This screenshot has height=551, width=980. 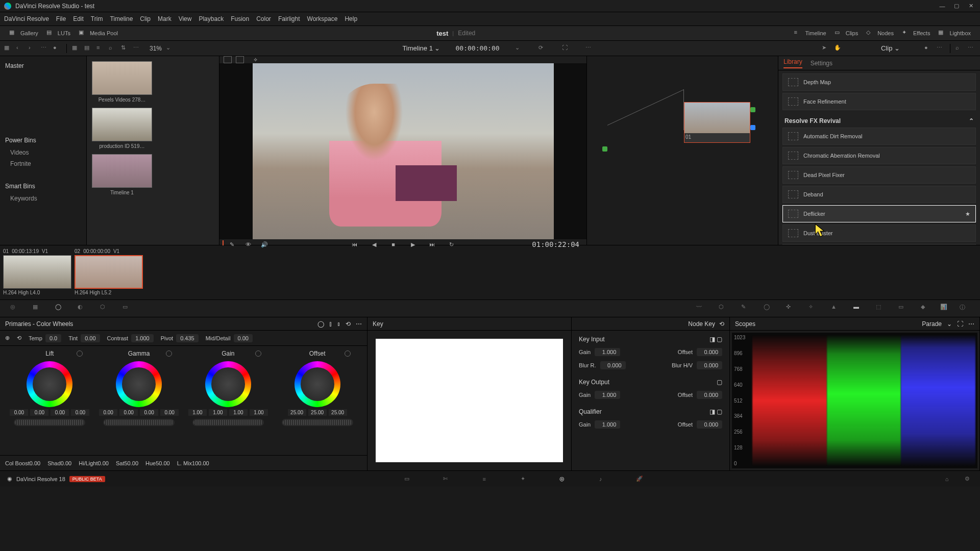 What do you see at coordinates (709, 395) in the screenshot?
I see `key-out-offset: 0.000` at bounding box center [709, 395].